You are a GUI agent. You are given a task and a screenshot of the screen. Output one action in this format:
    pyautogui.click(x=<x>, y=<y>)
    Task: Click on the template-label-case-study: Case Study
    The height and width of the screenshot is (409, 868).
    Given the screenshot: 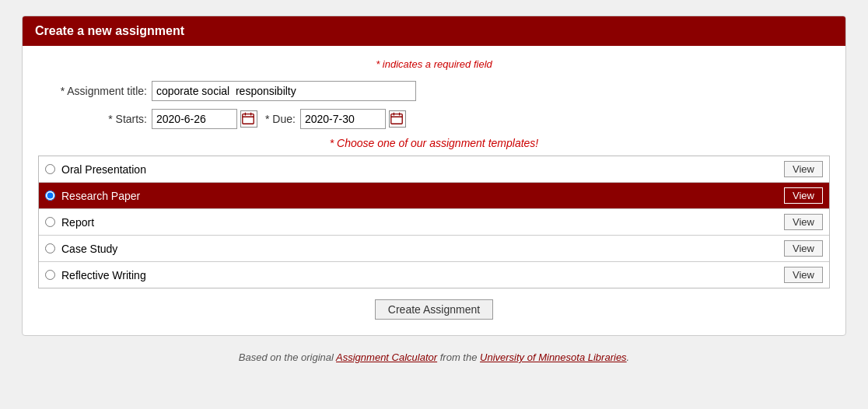 What is the action you would take?
    pyautogui.click(x=423, y=249)
    